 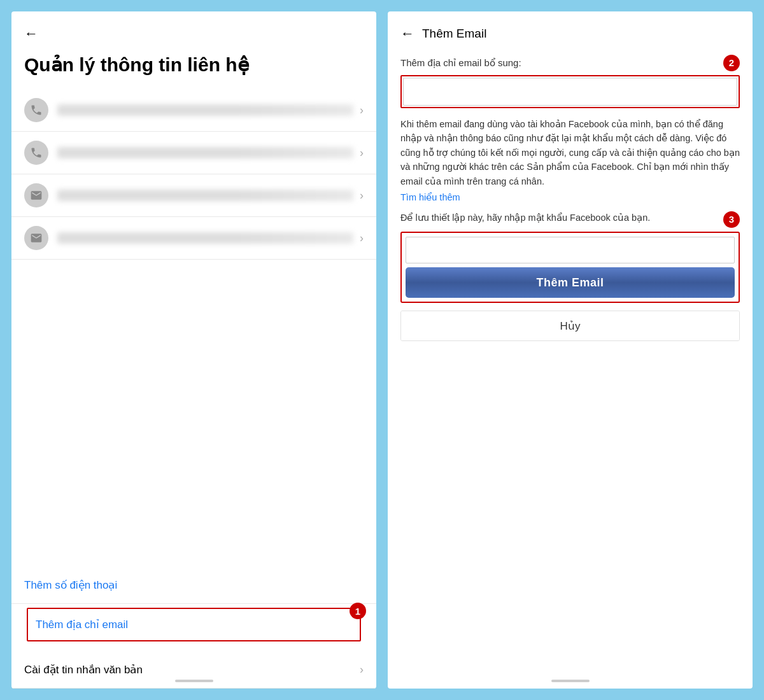 I want to click on contact-item-email2: ›, so click(x=194, y=238).